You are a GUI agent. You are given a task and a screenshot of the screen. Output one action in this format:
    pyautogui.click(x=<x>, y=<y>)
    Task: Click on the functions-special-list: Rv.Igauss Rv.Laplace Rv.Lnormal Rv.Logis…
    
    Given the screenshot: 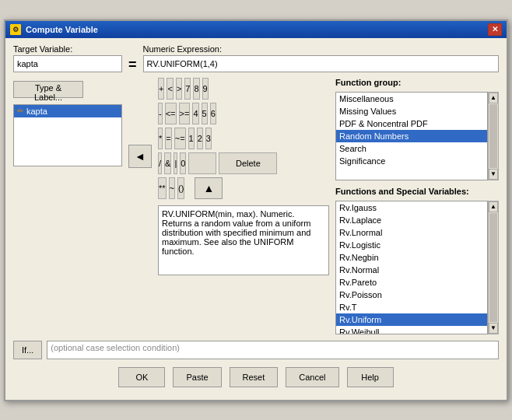 What is the action you would take?
    pyautogui.click(x=412, y=268)
    